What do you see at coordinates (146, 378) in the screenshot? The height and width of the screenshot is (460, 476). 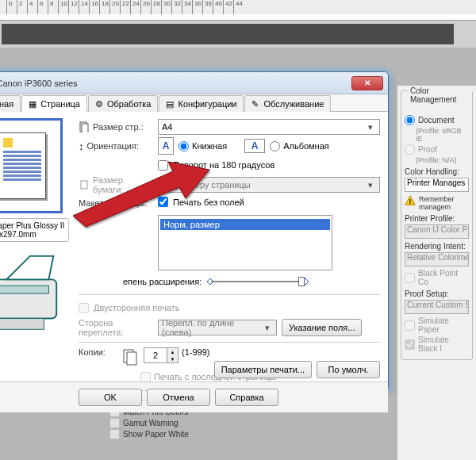 I see `check-from-last` at bounding box center [146, 378].